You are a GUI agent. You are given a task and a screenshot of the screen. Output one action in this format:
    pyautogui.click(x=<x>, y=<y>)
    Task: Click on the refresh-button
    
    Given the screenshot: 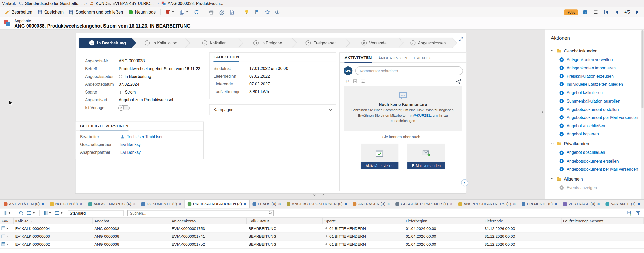 What is the action you would take?
    pyautogui.click(x=197, y=12)
    